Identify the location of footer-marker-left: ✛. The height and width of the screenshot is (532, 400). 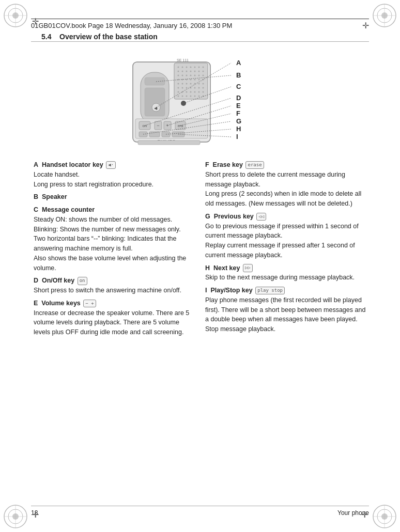
(35, 514).